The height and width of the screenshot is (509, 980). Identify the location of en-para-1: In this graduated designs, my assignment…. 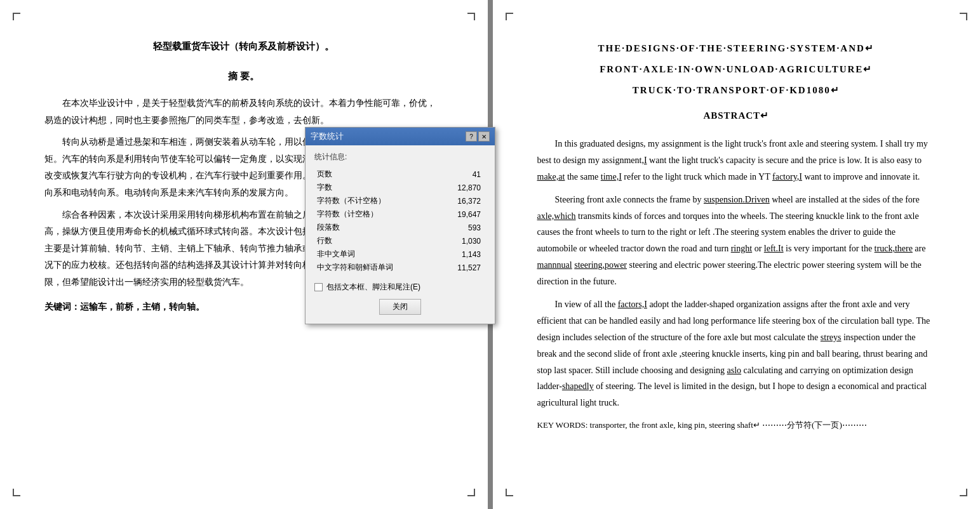
(737, 161).